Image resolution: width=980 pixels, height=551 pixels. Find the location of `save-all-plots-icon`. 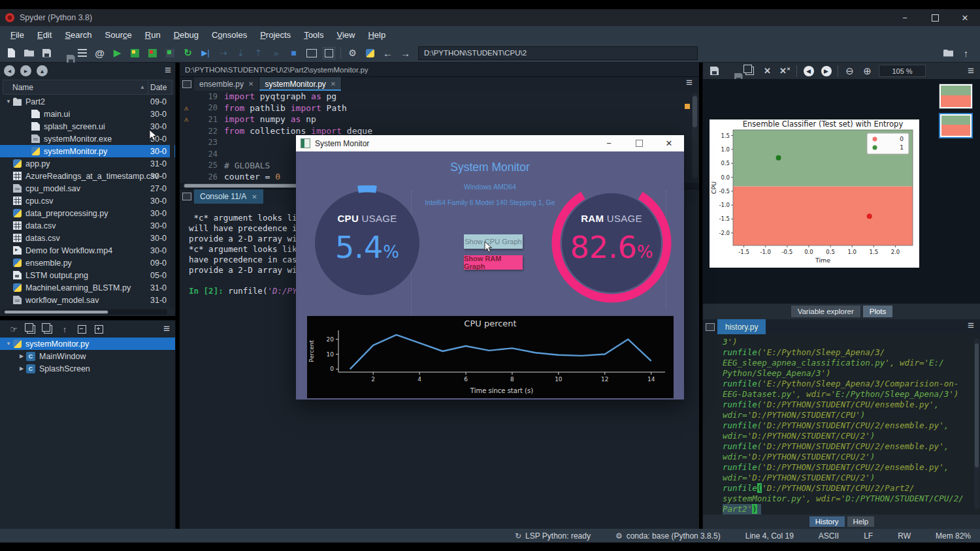

save-all-plots-icon is located at coordinates (732, 71).